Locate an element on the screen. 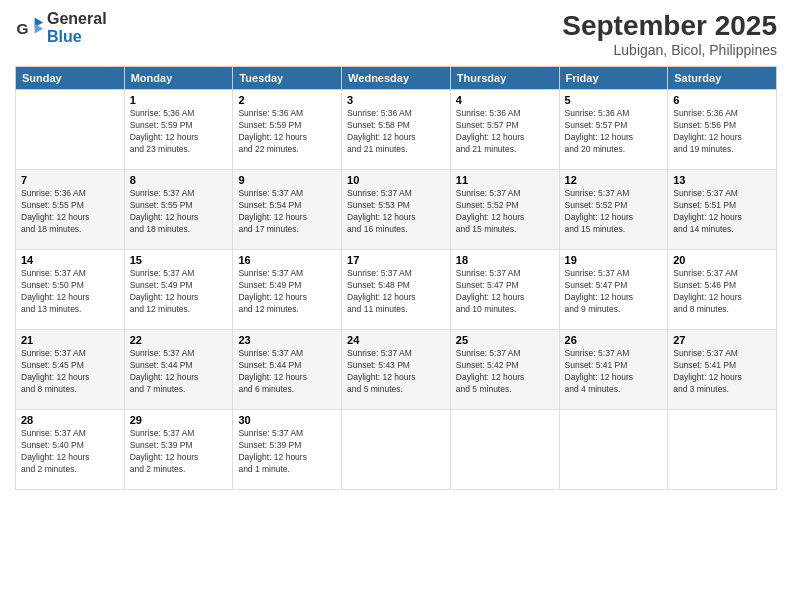  calendar-cell: 18Sunrise: 5:37 AM Sunset: 5:47 PM Dayli… is located at coordinates (504, 290).